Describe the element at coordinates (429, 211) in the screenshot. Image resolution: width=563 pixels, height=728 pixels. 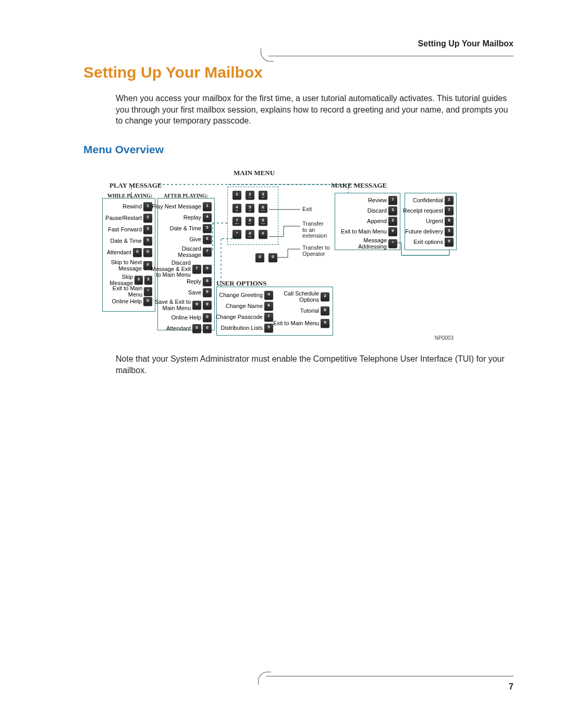
I see `menu-row: Receipt request7` at that location.